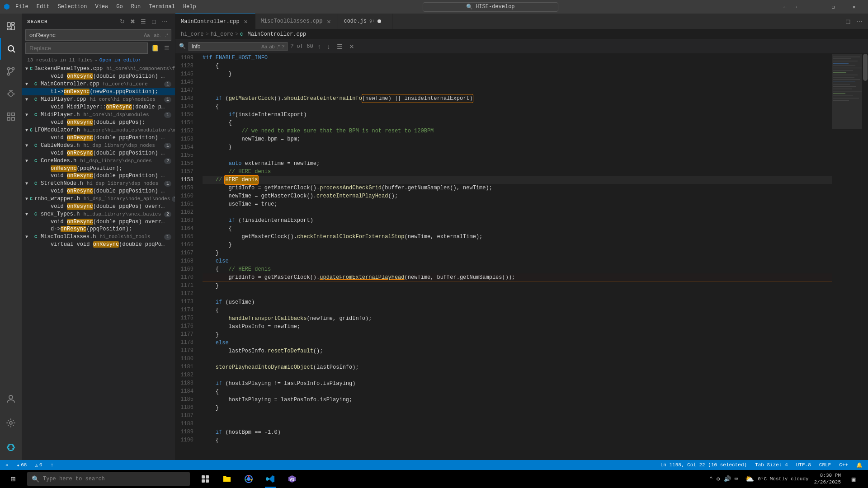  I want to click on toggle-match-button: ☰, so click(143, 22).